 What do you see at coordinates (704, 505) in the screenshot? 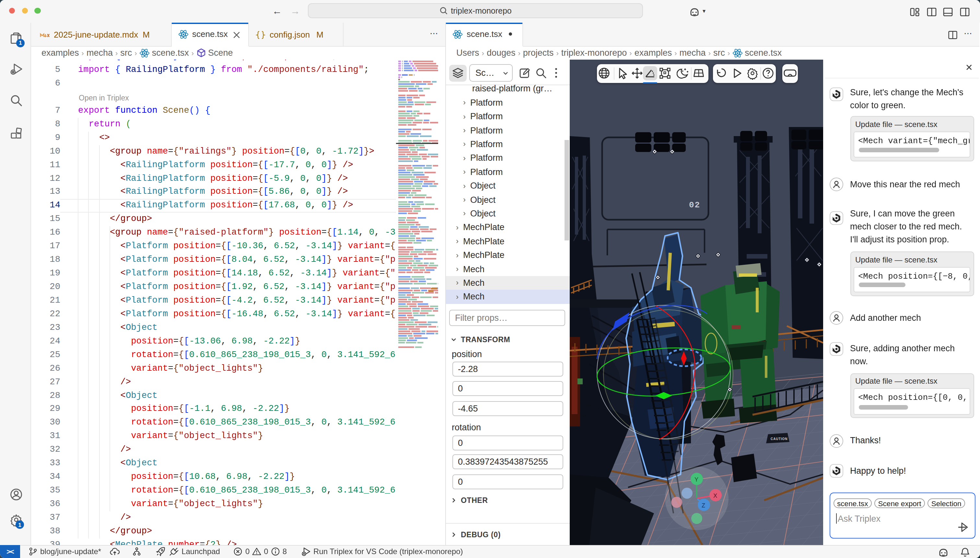
I see `svg-text: Z` at bounding box center [704, 505].